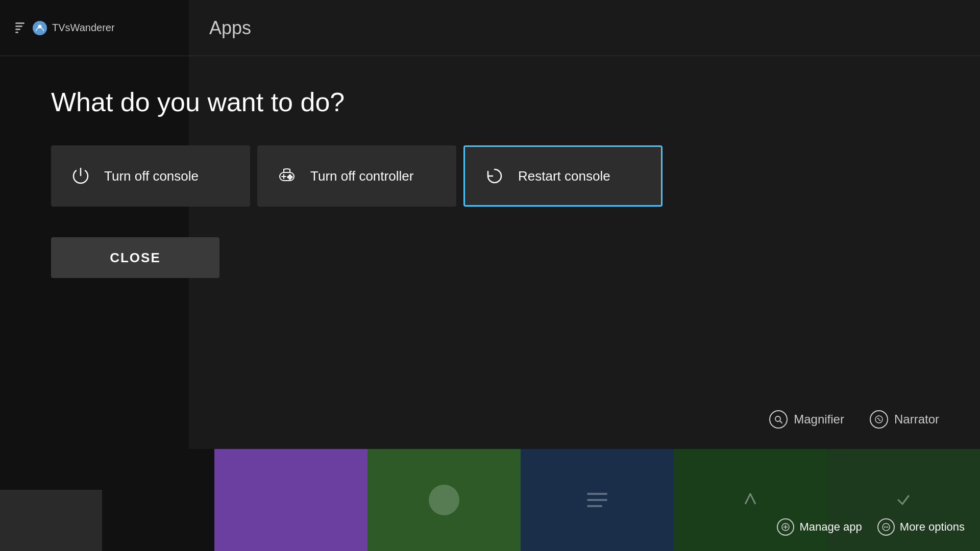 The width and height of the screenshot is (980, 551). I want to click on header-left: TVsWanderer, so click(94, 28).